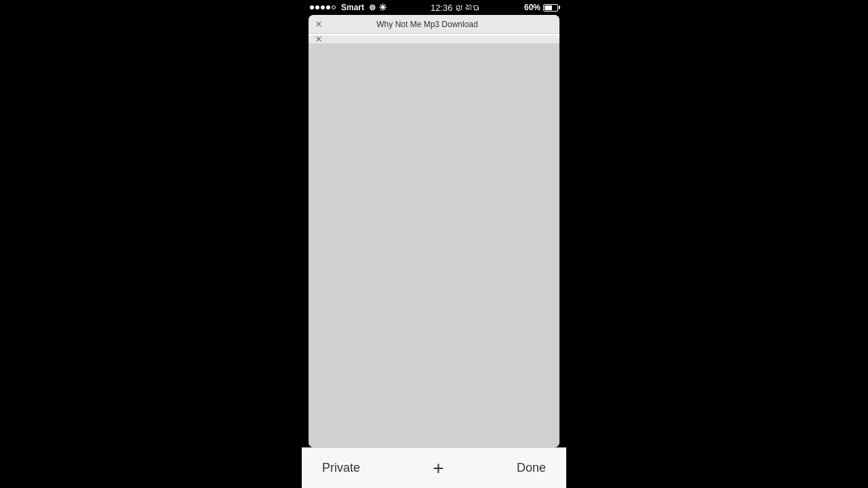  I want to click on done-button: Done, so click(532, 468).